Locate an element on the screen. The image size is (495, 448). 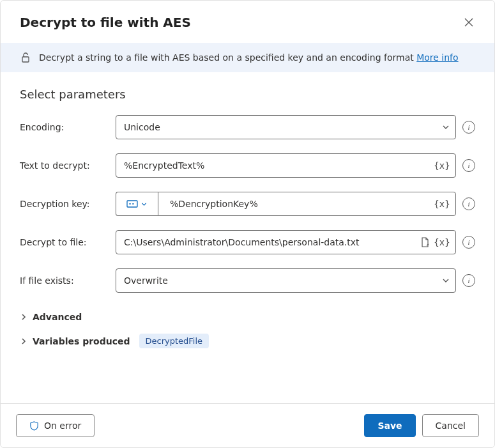
on-error-button: On error is located at coordinates (55, 426).